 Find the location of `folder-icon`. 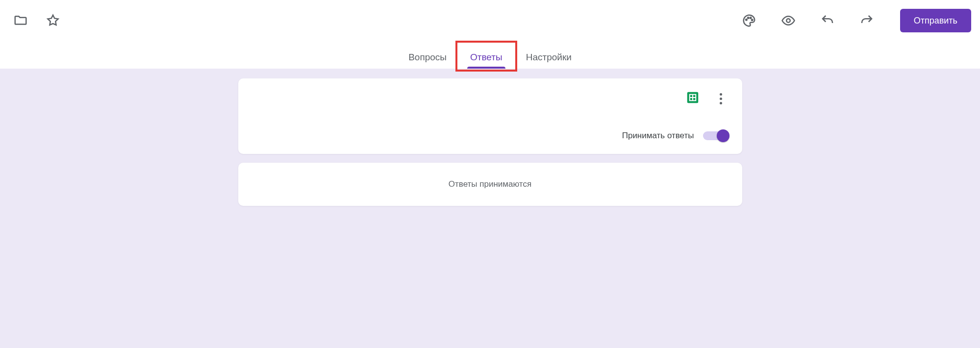

folder-icon is located at coordinates (21, 21).